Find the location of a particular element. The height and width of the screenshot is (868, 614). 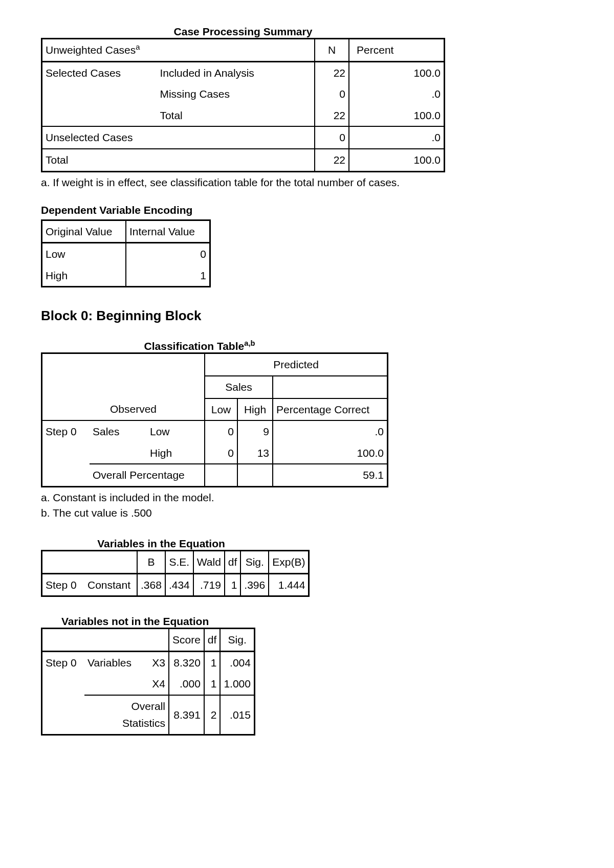

vie-step: Step 0 is located at coordinates (63, 585).